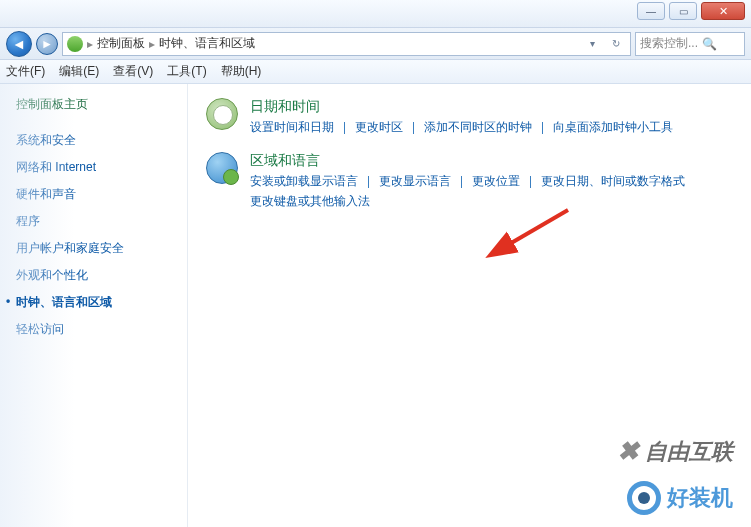 This screenshot has width=751, height=527. What do you see at coordinates (186, 72) in the screenshot?
I see `menu-tools: 工具(T)` at bounding box center [186, 72].